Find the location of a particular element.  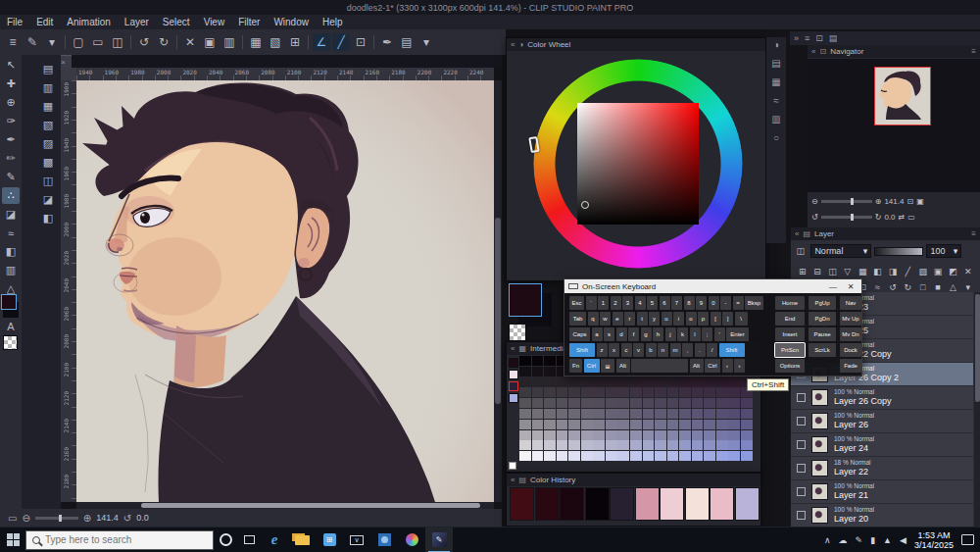

key-h: h is located at coordinates (659, 334).